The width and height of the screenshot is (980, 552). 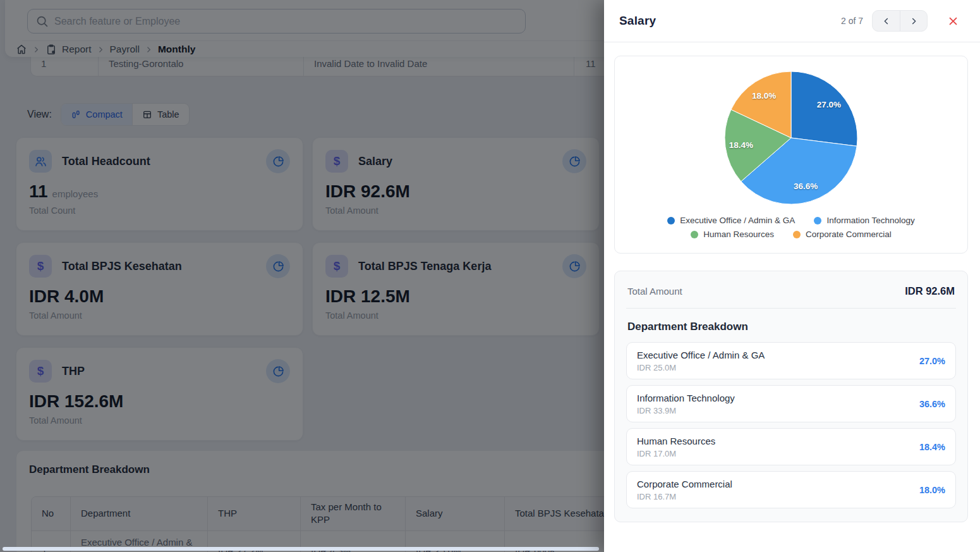 What do you see at coordinates (864, 220) in the screenshot?
I see `legend-item: Information Technology` at bounding box center [864, 220].